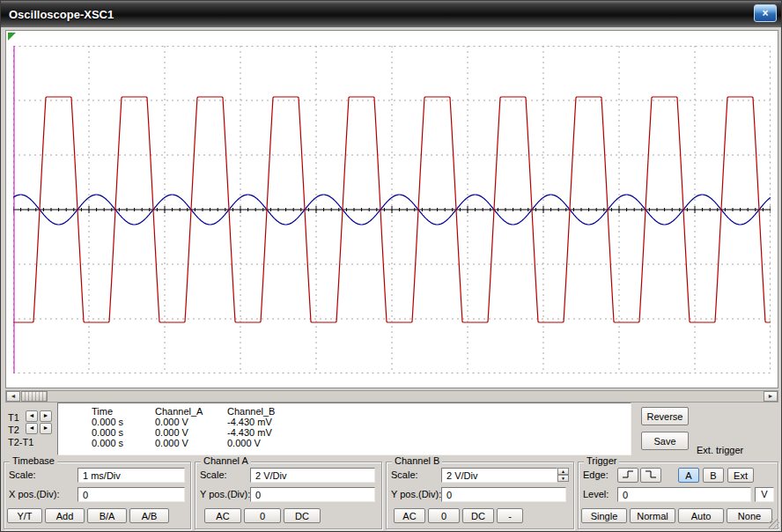 This screenshot has width=782, height=532. What do you see at coordinates (564, 476) in the screenshot?
I see `channel-b-scale-spinner: ▲ ▼` at bounding box center [564, 476].